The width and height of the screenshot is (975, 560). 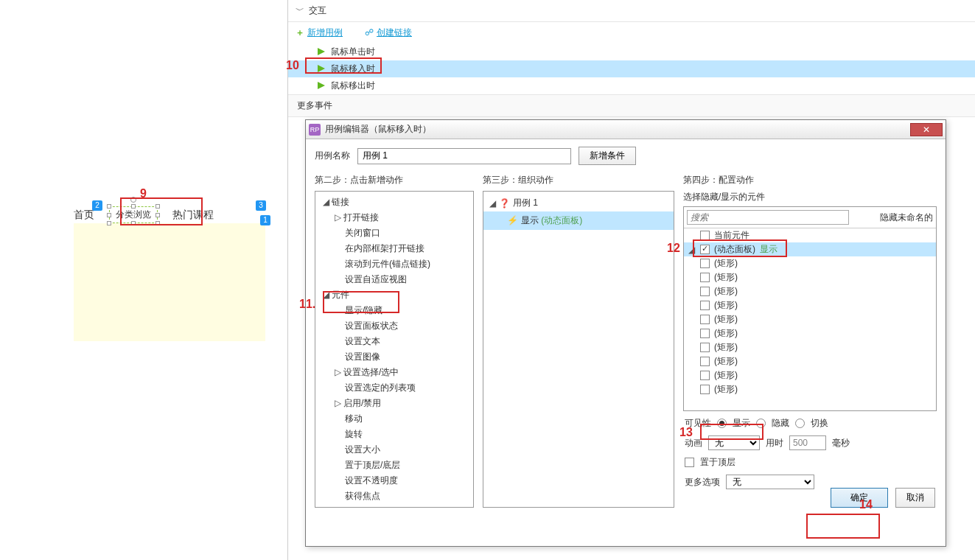 What do you see at coordinates (722, 423) in the screenshot?
I see `radio-show` at bounding box center [722, 423].